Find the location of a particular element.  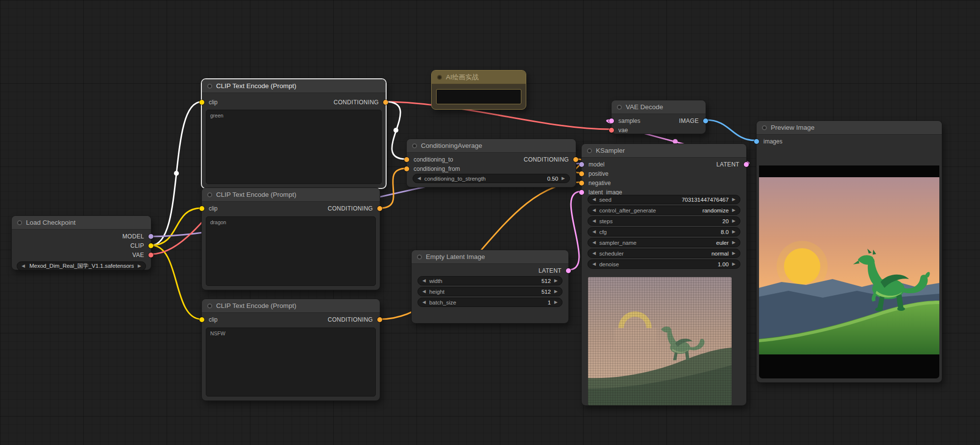

node-titlebar: ConditioningAverage is located at coordinates (491, 146).